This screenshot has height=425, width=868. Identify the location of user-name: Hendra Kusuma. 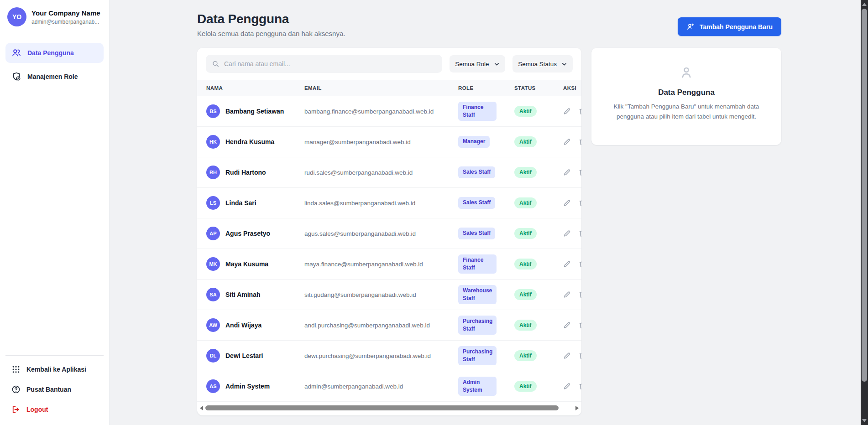
(250, 142).